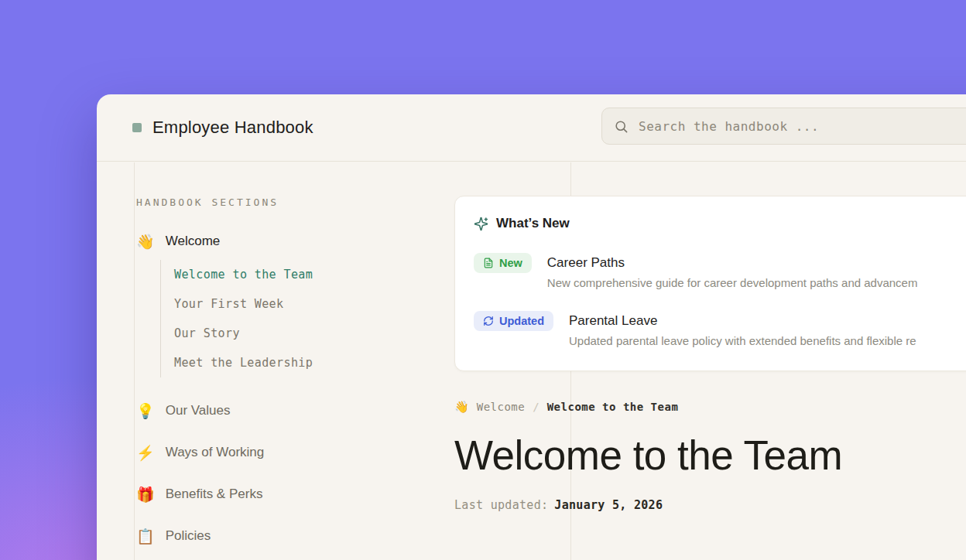 The image size is (966, 560). What do you see at coordinates (290, 452) in the screenshot?
I see `sidebar-item-ways-of-working: ⚡ Ways of Working` at bounding box center [290, 452].